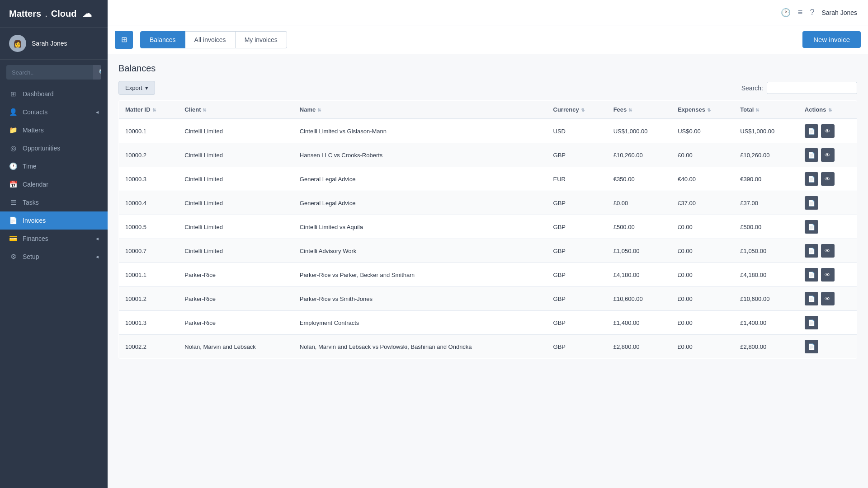 This screenshot has height=488, width=868. What do you see at coordinates (766, 179) in the screenshot?
I see `cell-total: €390.00` at bounding box center [766, 179].